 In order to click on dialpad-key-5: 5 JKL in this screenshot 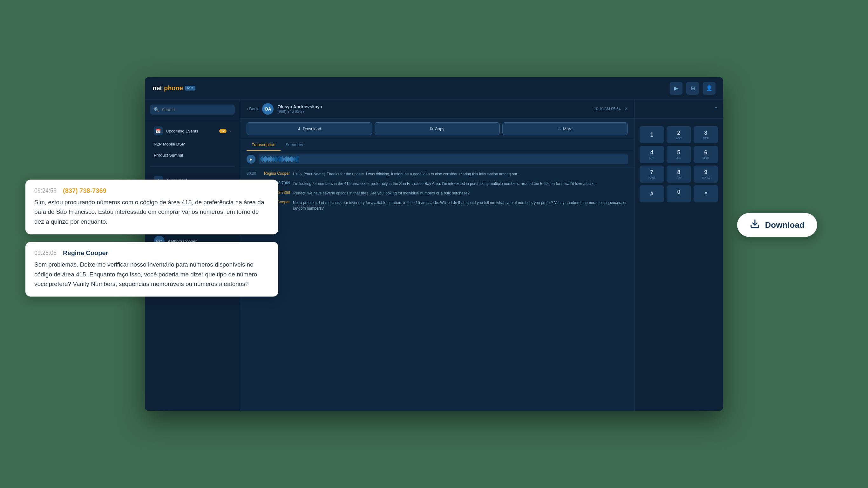, I will do `click(679, 154)`.